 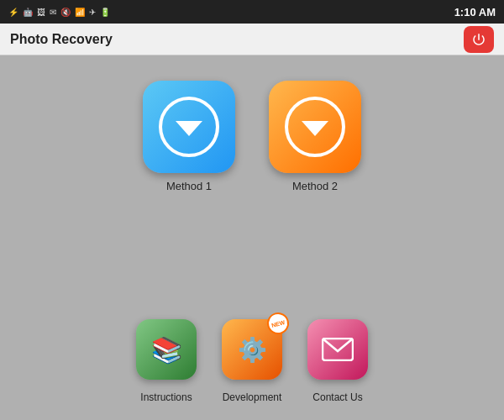 What do you see at coordinates (189, 136) in the screenshot?
I see `method1-item: Method 1` at bounding box center [189, 136].